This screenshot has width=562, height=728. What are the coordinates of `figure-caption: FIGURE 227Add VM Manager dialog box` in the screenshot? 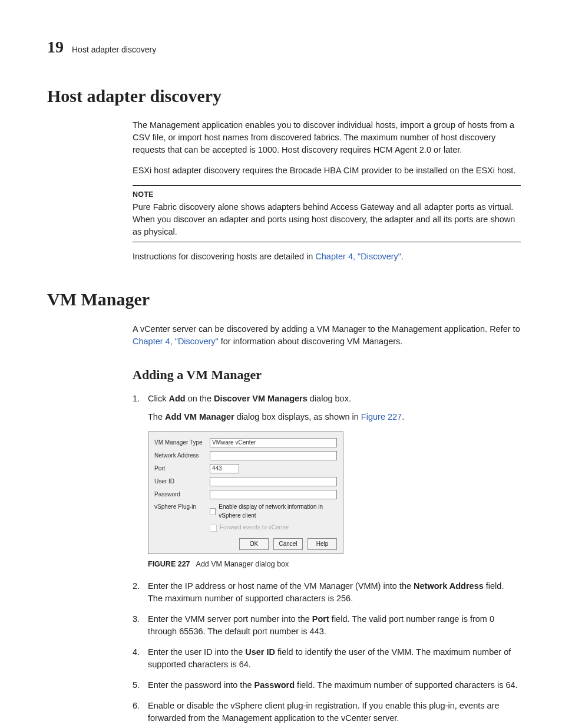 It's located at (335, 564).